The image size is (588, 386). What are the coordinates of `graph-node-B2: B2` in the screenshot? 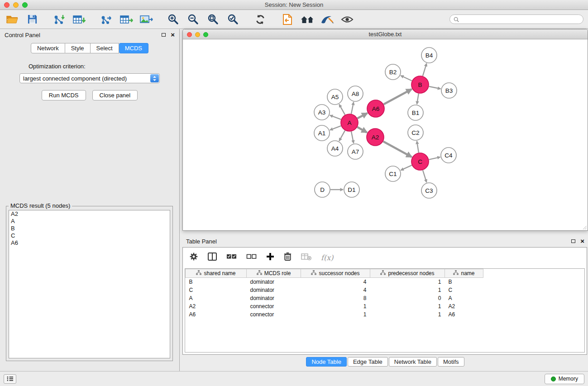 It's located at (393, 72).